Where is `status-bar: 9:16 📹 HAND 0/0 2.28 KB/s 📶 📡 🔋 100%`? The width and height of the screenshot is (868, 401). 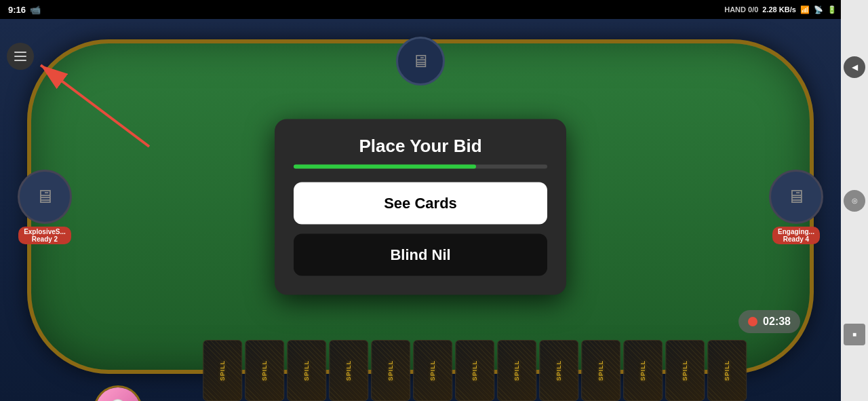
status-bar: 9:16 📹 HAND 0/0 2.28 KB/s 📶 📡 🔋 100% is located at coordinates (434, 9).